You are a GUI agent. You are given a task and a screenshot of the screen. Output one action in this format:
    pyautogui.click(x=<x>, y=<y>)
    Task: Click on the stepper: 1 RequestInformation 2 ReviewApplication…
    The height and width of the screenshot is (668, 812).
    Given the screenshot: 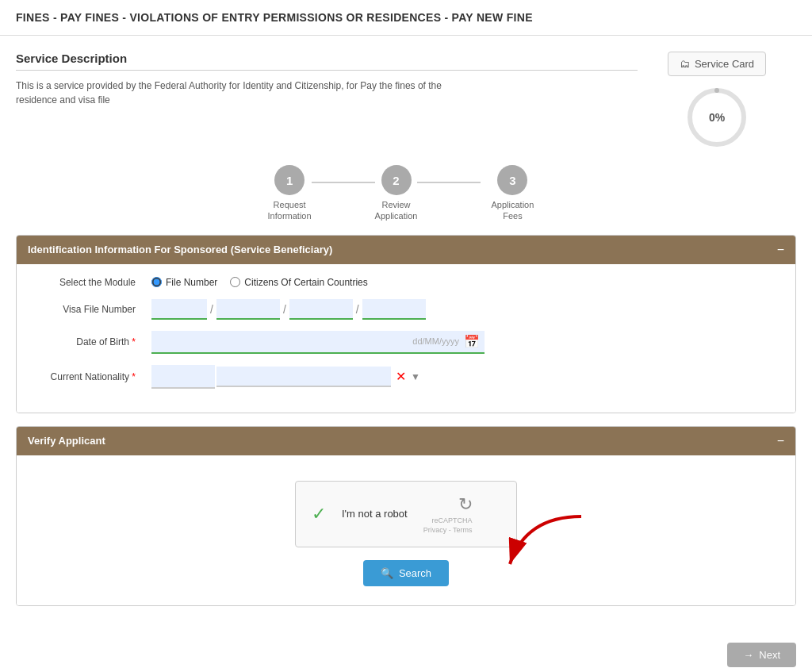 What is the action you would take?
    pyautogui.click(x=406, y=194)
    